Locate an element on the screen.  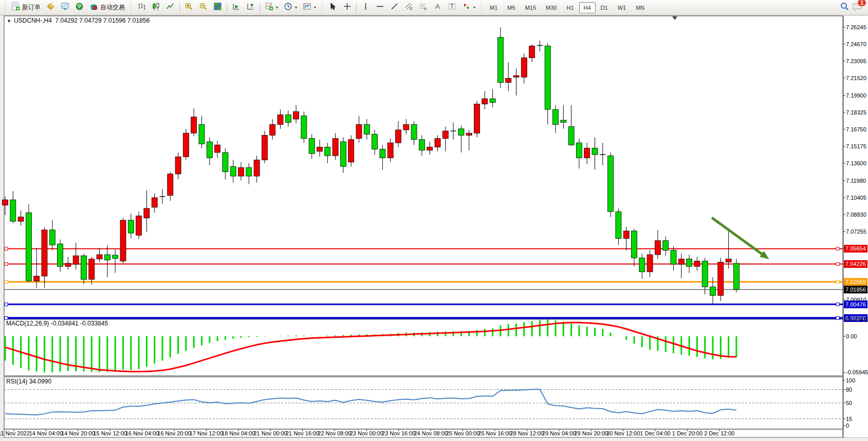
svg-text: 7.10405 is located at coordinates (856, 198).